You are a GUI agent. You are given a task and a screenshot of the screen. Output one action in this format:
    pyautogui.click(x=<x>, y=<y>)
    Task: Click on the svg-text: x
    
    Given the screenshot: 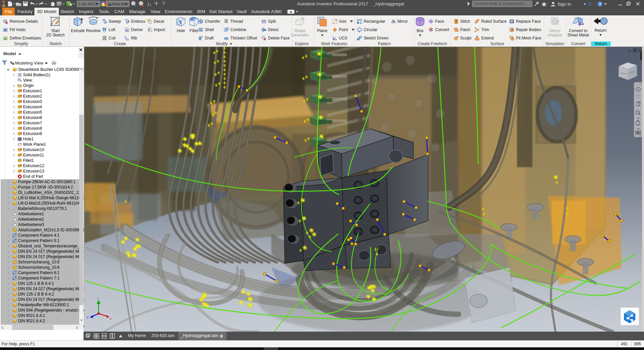 What is the action you would take?
    pyautogui.click(x=150, y=5)
    